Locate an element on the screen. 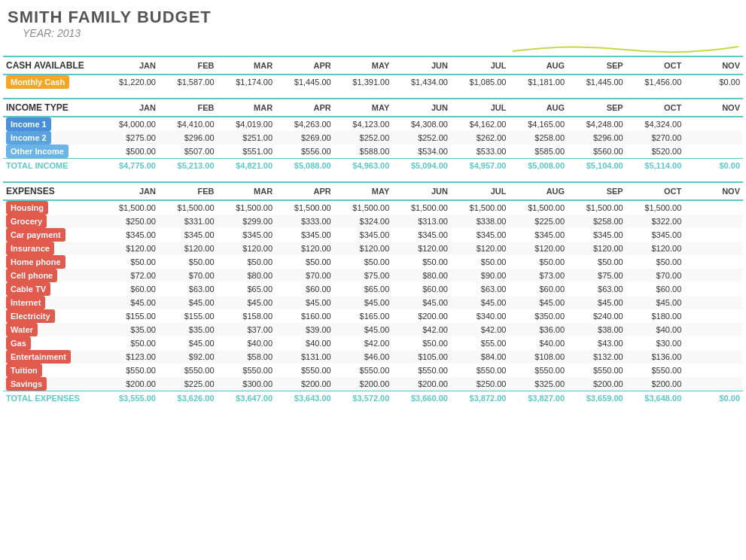 This screenshot has width=746, height=560. cell-value: $240.00 is located at coordinates (597, 316).